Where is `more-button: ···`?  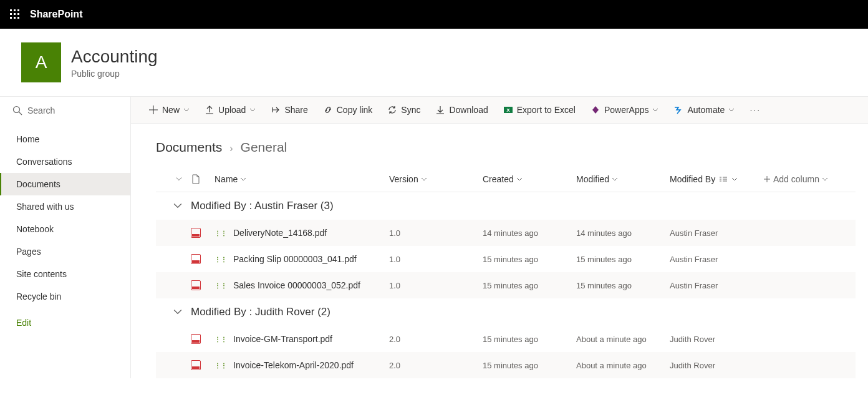
more-button: ··· is located at coordinates (755, 110).